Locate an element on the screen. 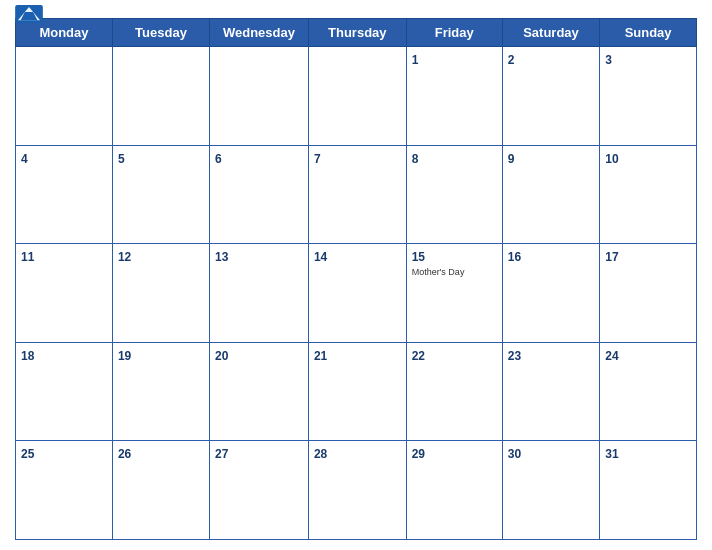  calendar-cell: 25 is located at coordinates (64, 490).